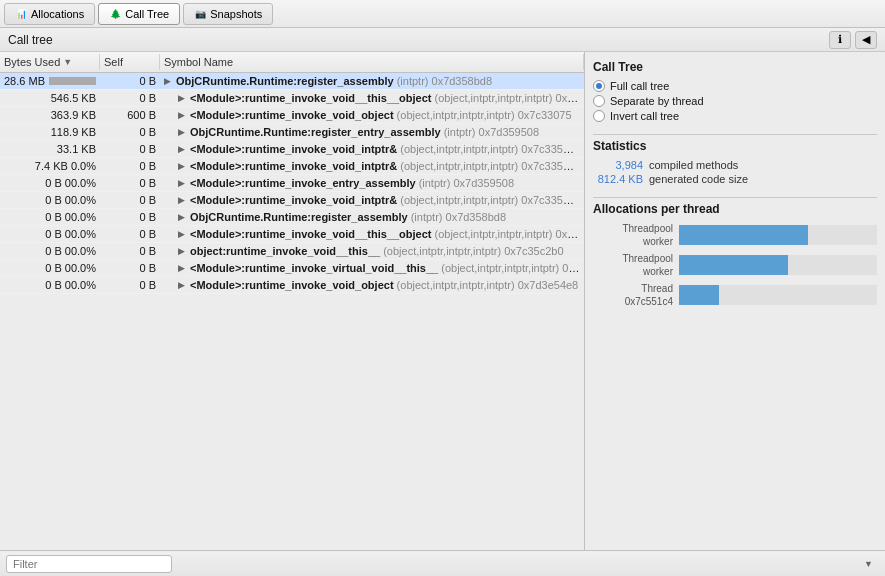 This screenshot has height=576, width=885. Describe the element at coordinates (372, 251) in the screenshot. I see `cell-symbol: ▶object:runtime_invoke_void__this__ (obj…` at that location.